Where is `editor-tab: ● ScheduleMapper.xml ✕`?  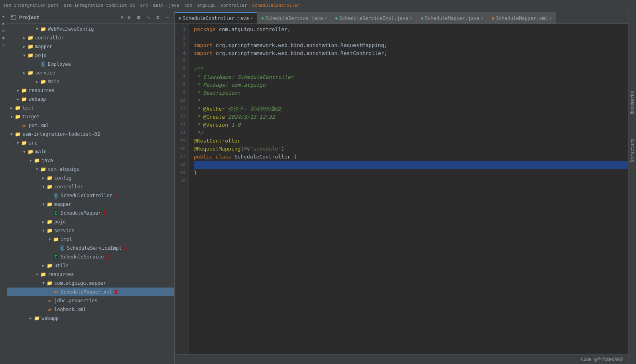
editor-tab: ● ScheduleMapper.xml ✕ is located at coordinates (522, 18).